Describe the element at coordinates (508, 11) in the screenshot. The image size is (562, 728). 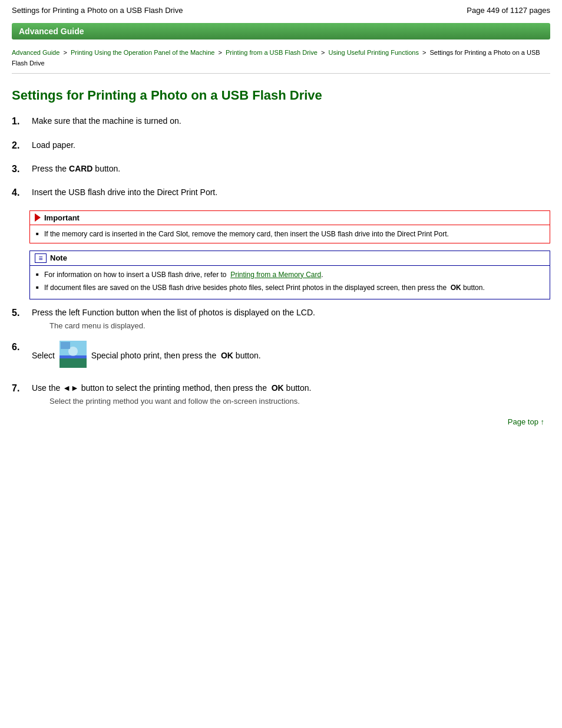
I see `page-header-pagination: Page 449 of 1127 pages` at that location.